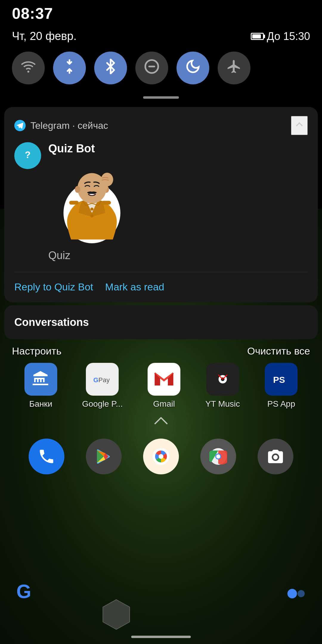 This screenshot has height=644, width=322. I want to click on notif-collapse-button, so click(299, 126).